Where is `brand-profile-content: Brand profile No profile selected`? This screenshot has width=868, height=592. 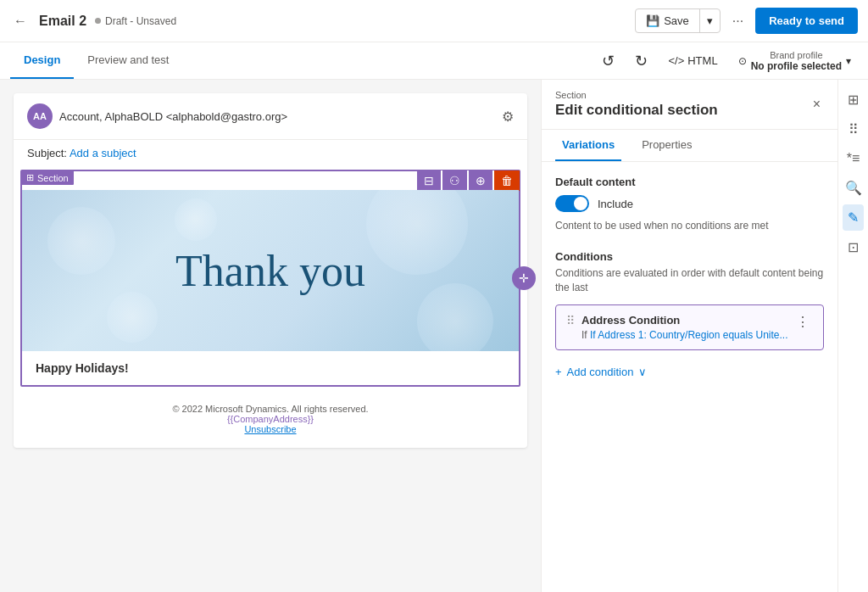 brand-profile-content: Brand profile No profile selected is located at coordinates (797, 61).